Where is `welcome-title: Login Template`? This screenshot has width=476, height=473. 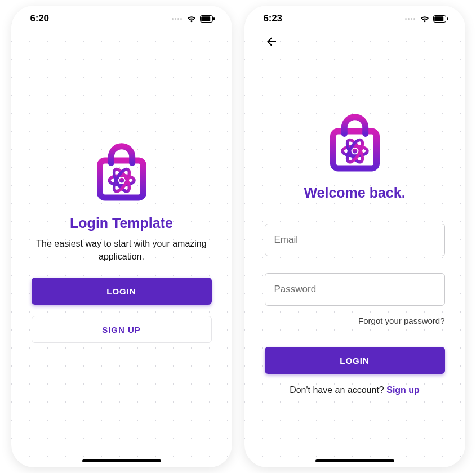
welcome-title: Login Template is located at coordinates (122, 223).